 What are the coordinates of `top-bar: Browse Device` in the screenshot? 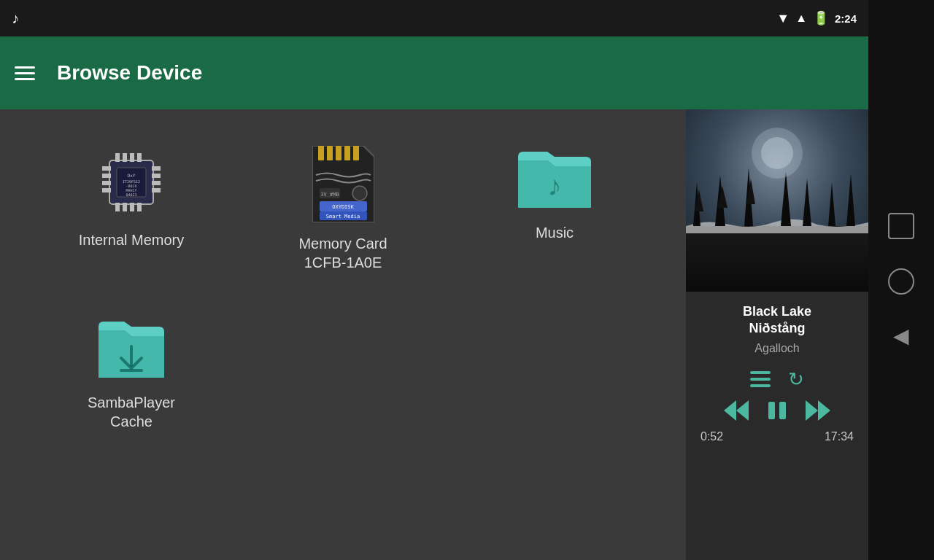 It's located at (434, 73).